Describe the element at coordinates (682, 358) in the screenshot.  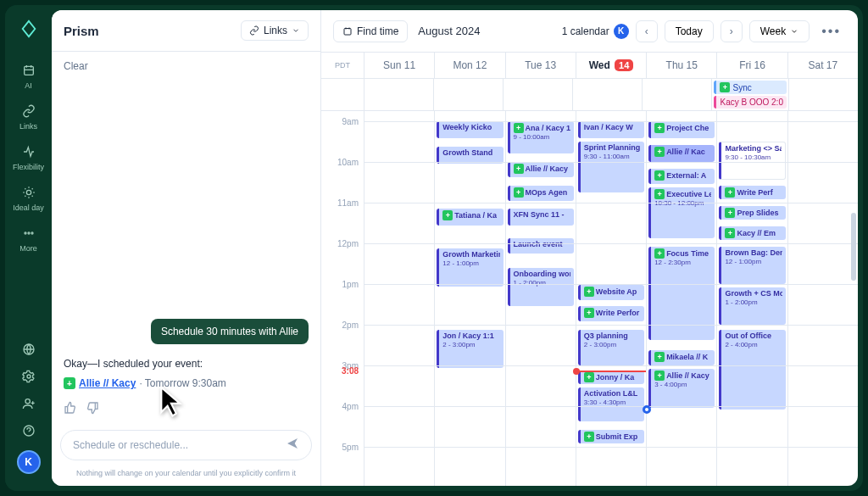
I see `calendar-event: +Mikaela // K` at that location.